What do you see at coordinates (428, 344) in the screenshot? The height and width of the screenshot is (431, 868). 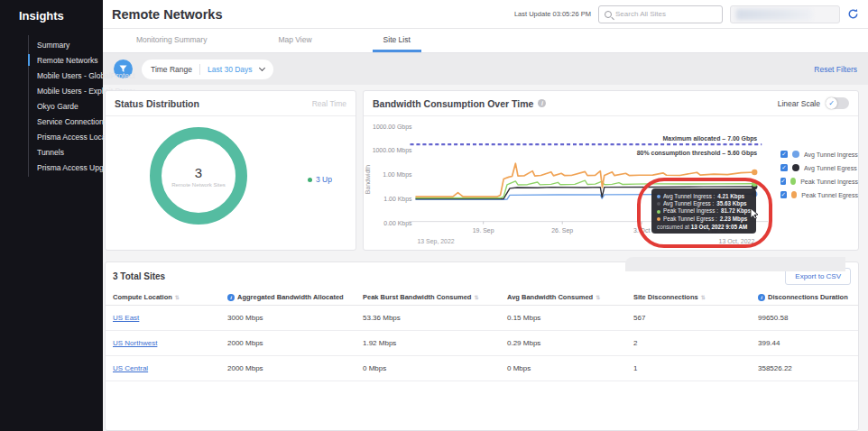 I see `table-cell: 1.92 Mbps` at bounding box center [428, 344].